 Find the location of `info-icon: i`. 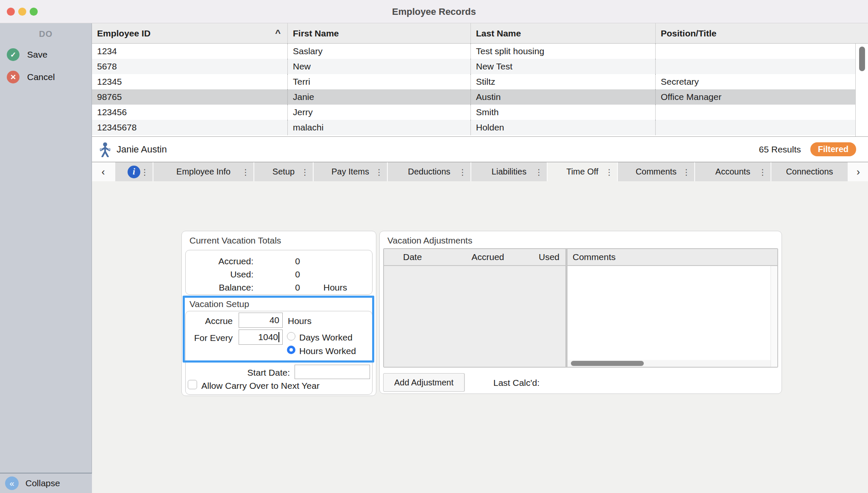

info-icon: i is located at coordinates (134, 172).